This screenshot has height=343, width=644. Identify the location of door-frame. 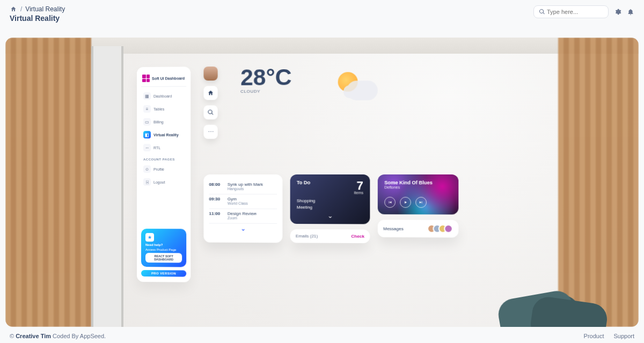
(107, 187).